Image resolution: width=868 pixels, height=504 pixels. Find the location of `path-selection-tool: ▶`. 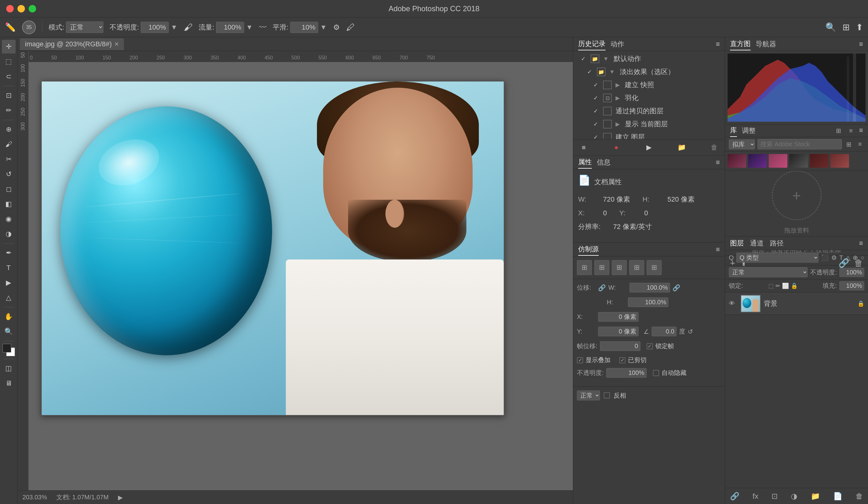

path-selection-tool: ▶ is located at coordinates (9, 283).